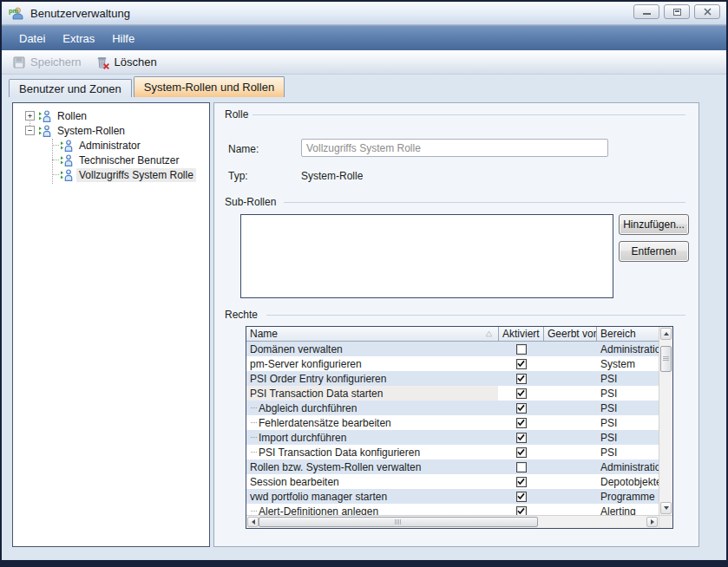  Describe the element at coordinates (318, 511) in the screenshot. I see `right-name: Alert-Definitionen anlegen` at that location.